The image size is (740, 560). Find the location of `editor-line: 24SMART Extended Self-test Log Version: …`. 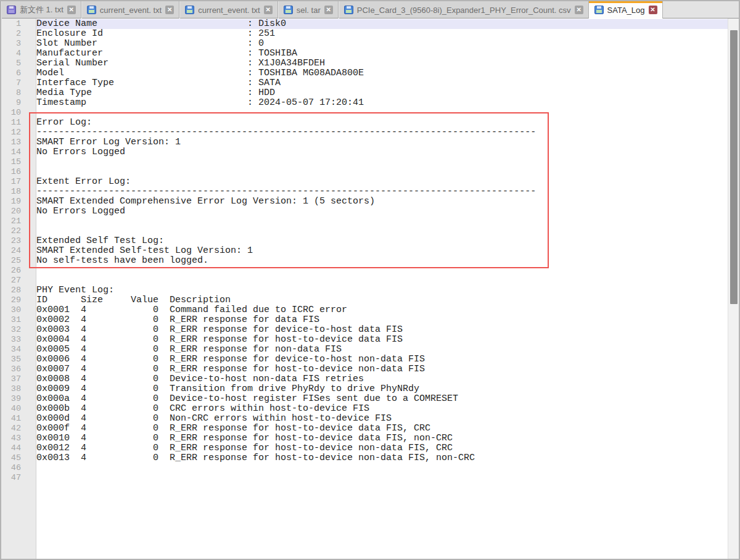

editor-line: 24SMART Extended Self-test Log Version: … is located at coordinates (364, 251).